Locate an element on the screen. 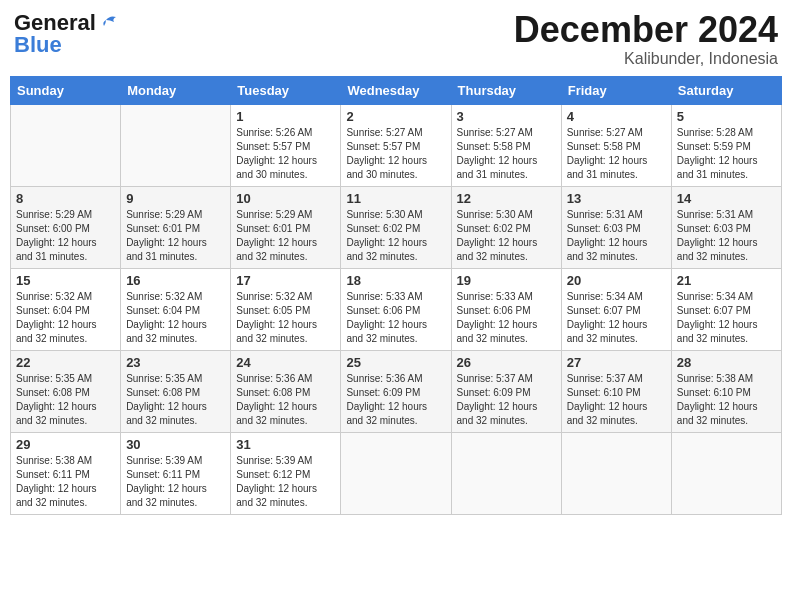 This screenshot has width=792, height=612. cell-content: Sunrise: 5:27 AMSunset: 5:57 PMDaylight:… is located at coordinates (396, 154).